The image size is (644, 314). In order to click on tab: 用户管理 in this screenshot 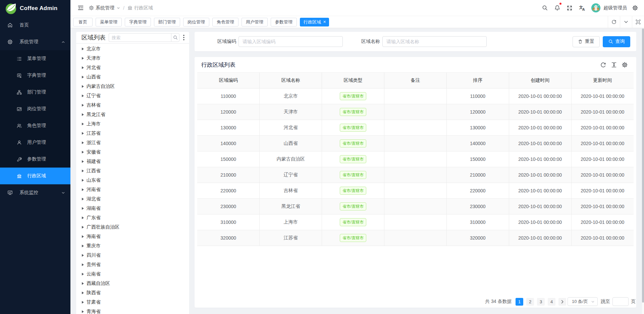, I will do `click(255, 22)`.